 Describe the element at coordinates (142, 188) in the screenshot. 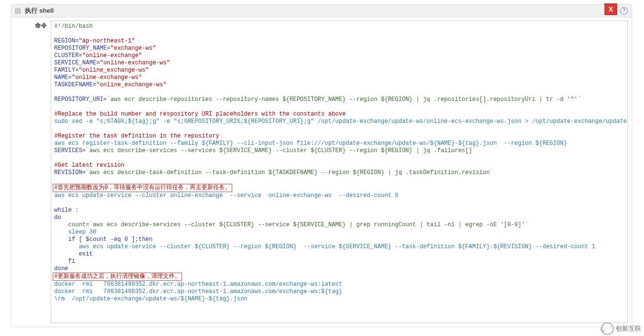

I see `highlight-box-1: #首先把预期数改为0，等待服务中没有运行得任务，再去更新任务。` at that location.